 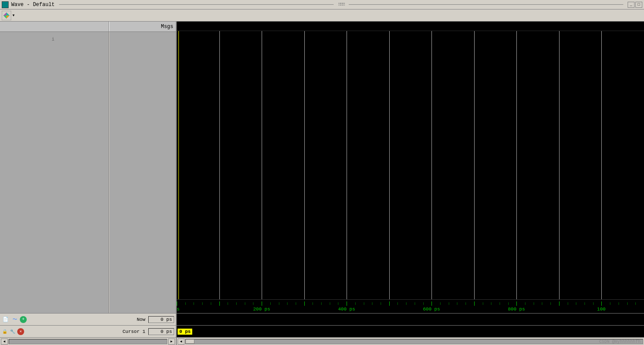 I want to click on title-bar-text: Wave - Default, so click(x=33, y=5).